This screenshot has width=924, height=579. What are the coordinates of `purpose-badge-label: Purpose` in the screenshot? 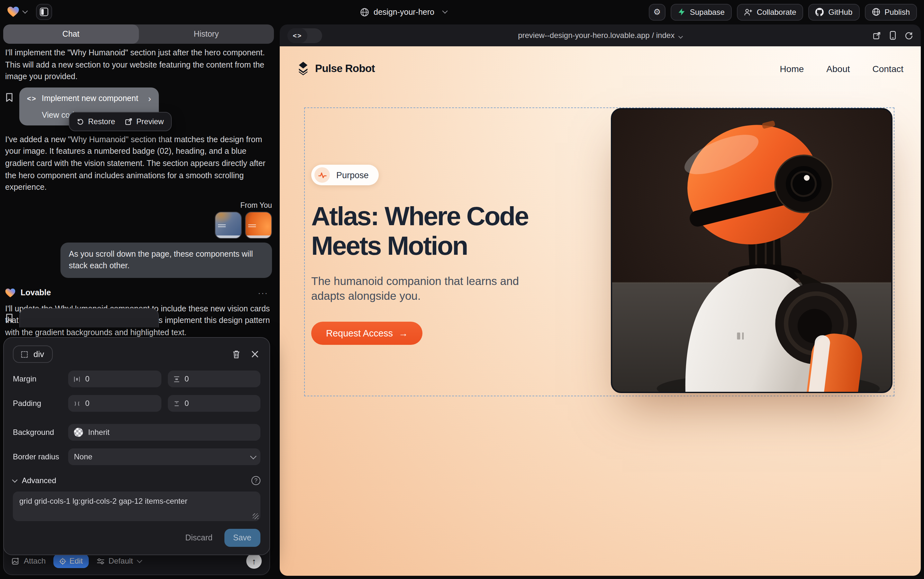 It's located at (353, 175).